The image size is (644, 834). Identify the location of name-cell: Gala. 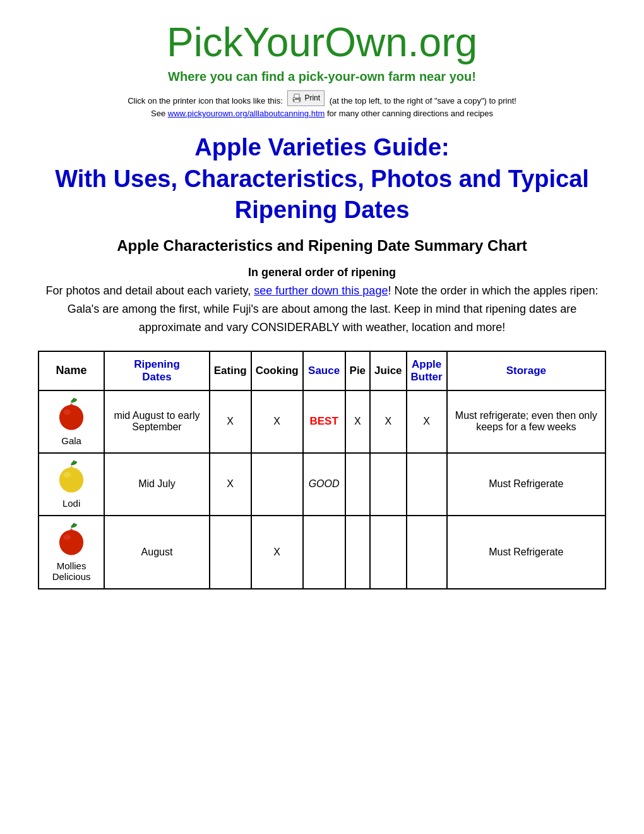
(71, 422).